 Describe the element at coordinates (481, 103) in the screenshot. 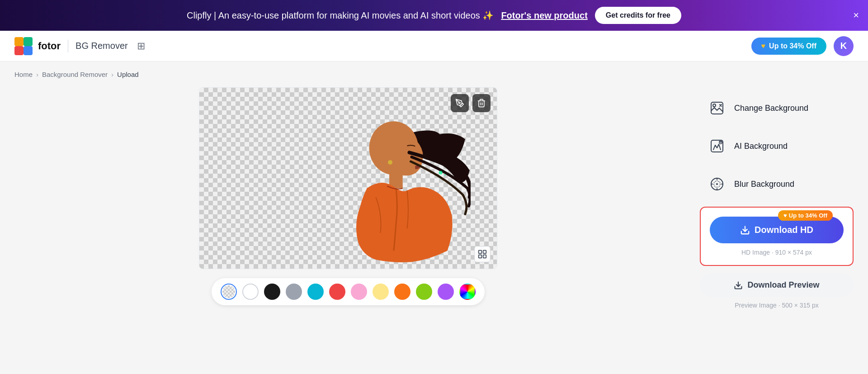

I see `erase-tool-button` at that location.